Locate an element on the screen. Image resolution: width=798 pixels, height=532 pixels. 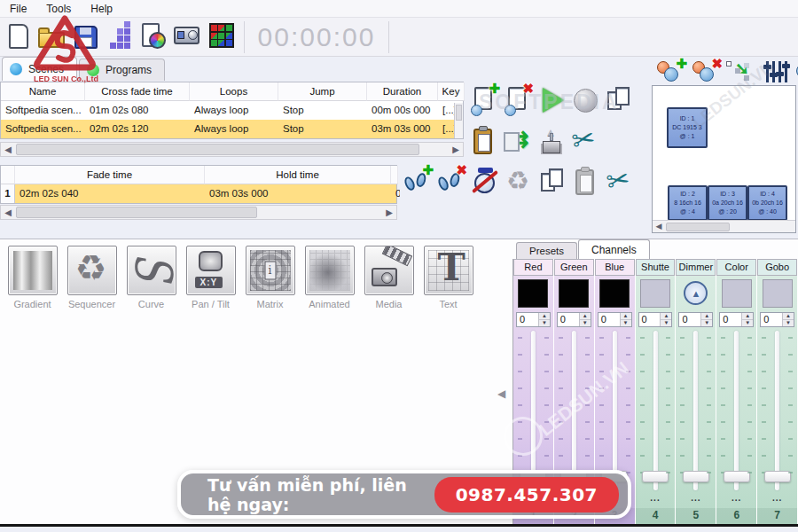
steps-horizontal-scrollbar: ◀ ▶ is located at coordinates (199, 213).